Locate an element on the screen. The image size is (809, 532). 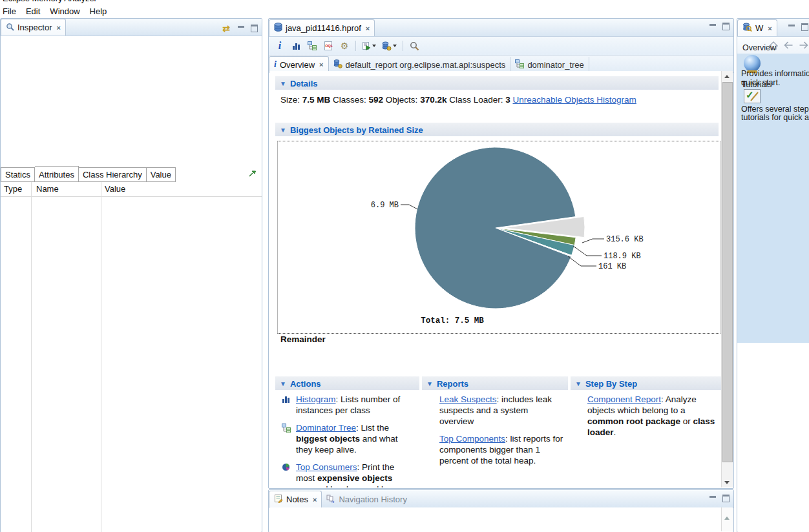
menu-window: Window is located at coordinates (65, 12).